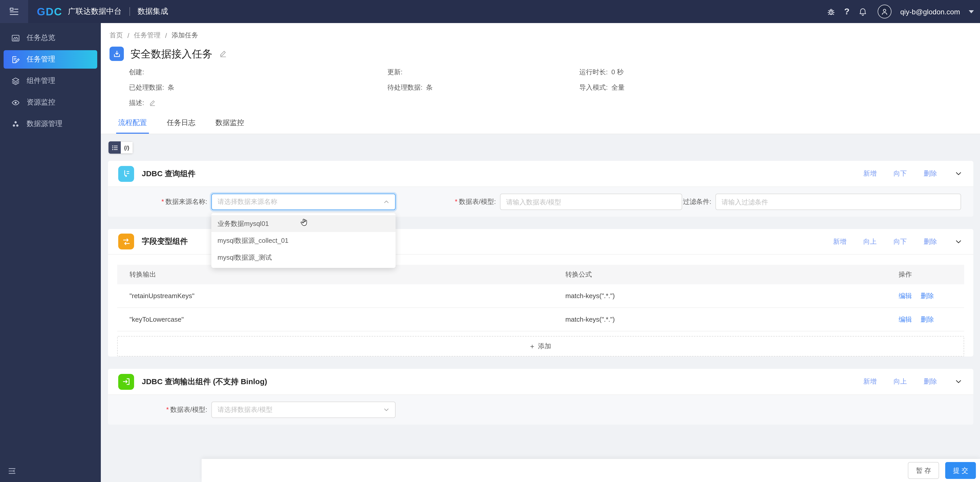 The height and width of the screenshot is (482, 980). Describe the element at coordinates (593, 88) in the screenshot. I see `import-mode-label: 导入模式:` at that location.